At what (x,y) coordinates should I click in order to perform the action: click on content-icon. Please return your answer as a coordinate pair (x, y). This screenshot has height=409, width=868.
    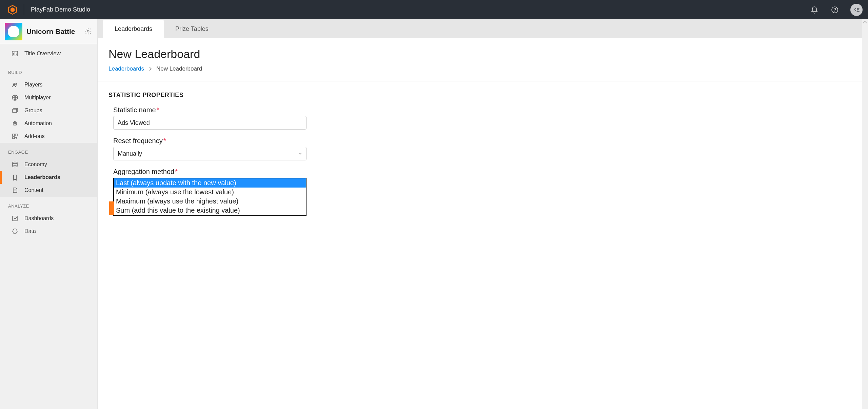
    Looking at the image, I should click on (15, 190).